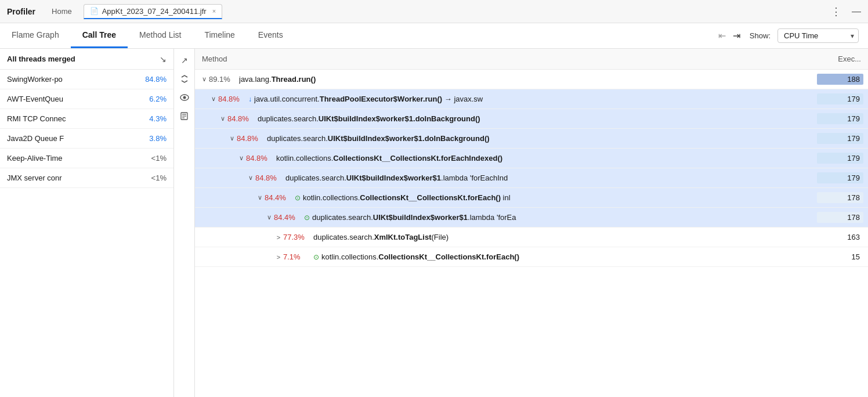  Describe the element at coordinates (77, 118) in the screenshot. I see `thread-name: RMI TCP Connec` at that location.